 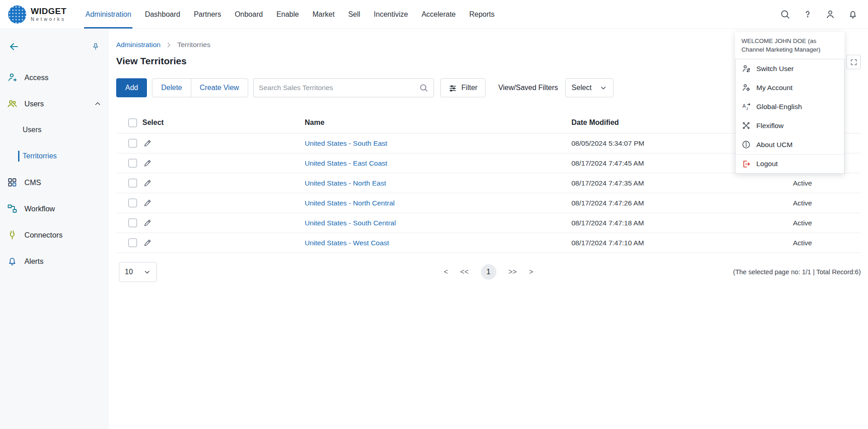 I want to click on nav-item-dashboard: Dashboard, so click(x=162, y=14).